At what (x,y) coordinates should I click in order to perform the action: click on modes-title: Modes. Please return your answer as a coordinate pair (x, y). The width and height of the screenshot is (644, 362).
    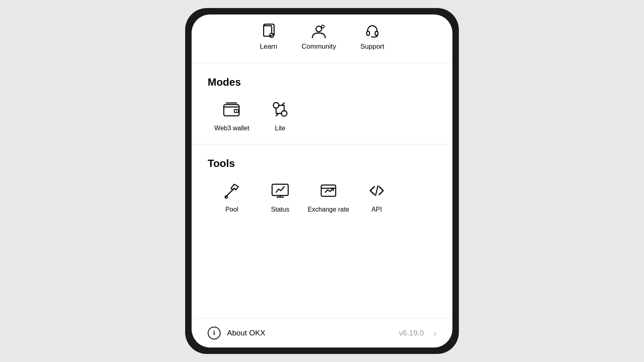
    Looking at the image, I should click on (322, 82).